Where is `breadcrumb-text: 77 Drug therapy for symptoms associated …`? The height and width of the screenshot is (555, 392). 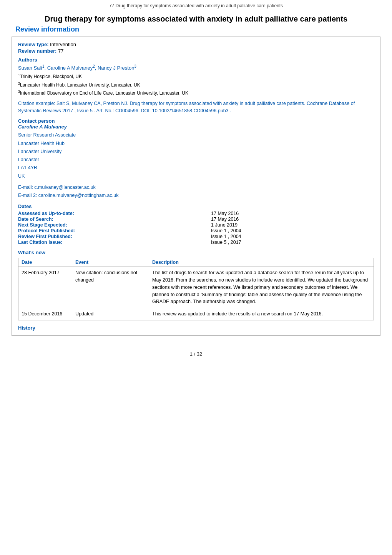
breadcrumb-text: 77 Drug therapy for symptoms associated … is located at coordinates (196, 5).